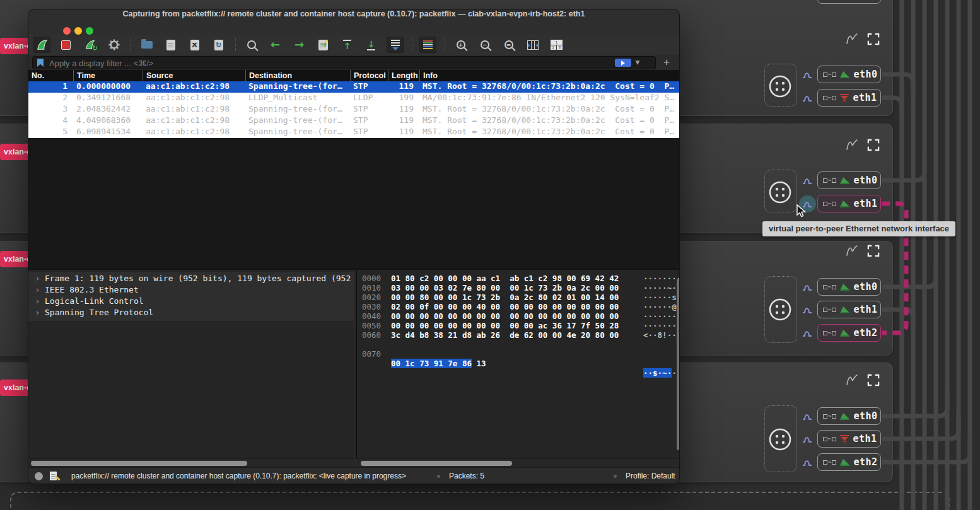  What do you see at coordinates (191, 463) in the screenshot?
I see `detail-hscrollbar` at bounding box center [191, 463].